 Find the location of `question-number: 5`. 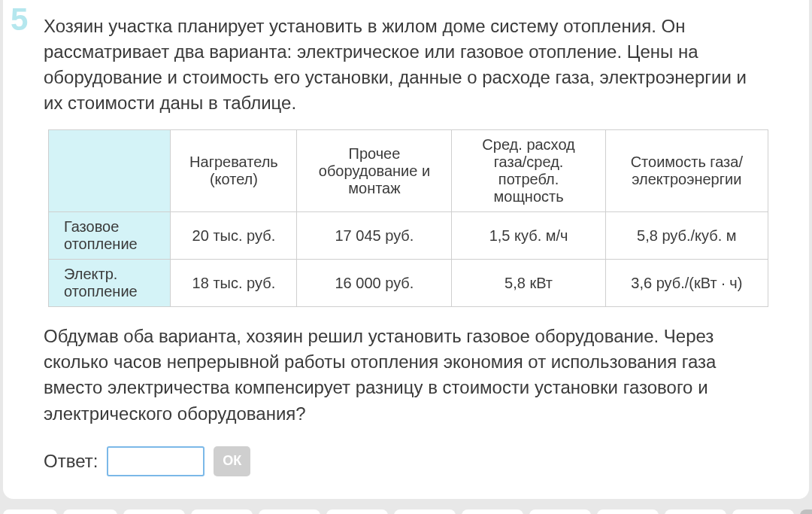

question-number: 5 is located at coordinates (20, 20).